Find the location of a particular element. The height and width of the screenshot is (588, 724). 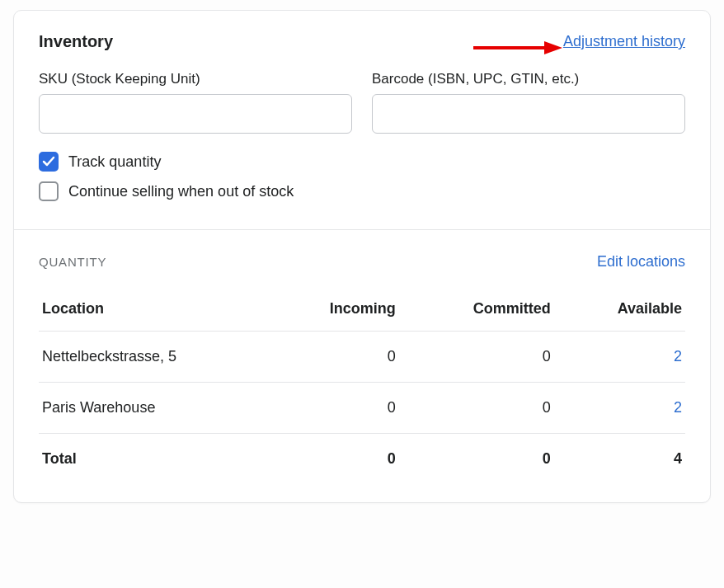

col-available: Available is located at coordinates (620, 313).